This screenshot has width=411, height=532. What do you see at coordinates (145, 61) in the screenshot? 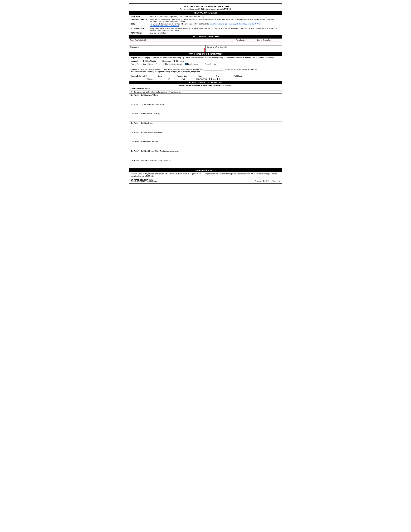
I see `non-directive-checkbox` at bounding box center [145, 61].